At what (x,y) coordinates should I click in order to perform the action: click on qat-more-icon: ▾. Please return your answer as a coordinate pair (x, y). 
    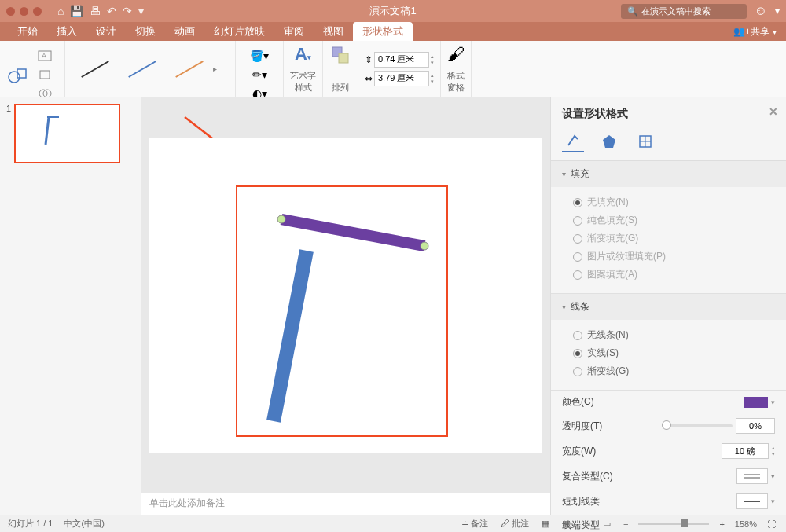
    Looking at the image, I should click on (141, 11).